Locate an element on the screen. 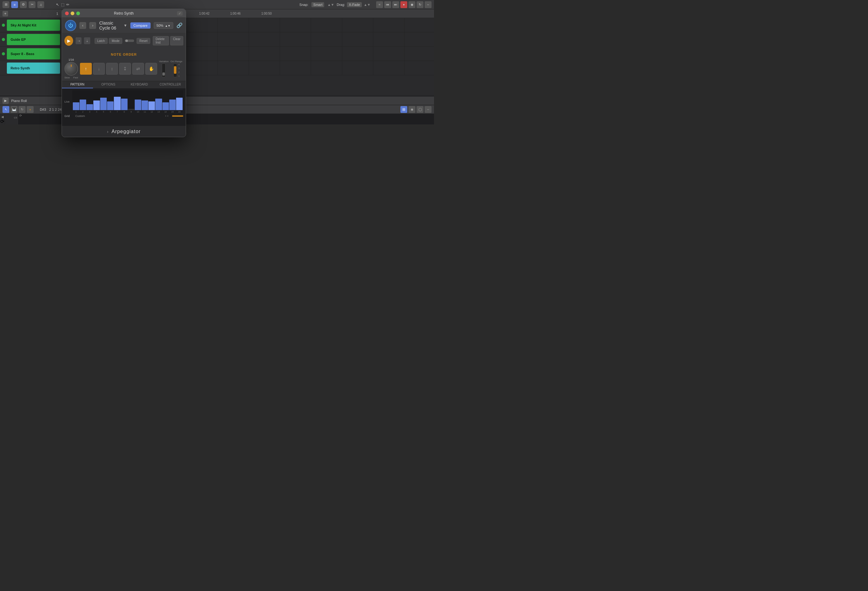 Image resolution: width=868 pixels, height=591 pixels. compare-button: Compare is located at coordinates (140, 25).